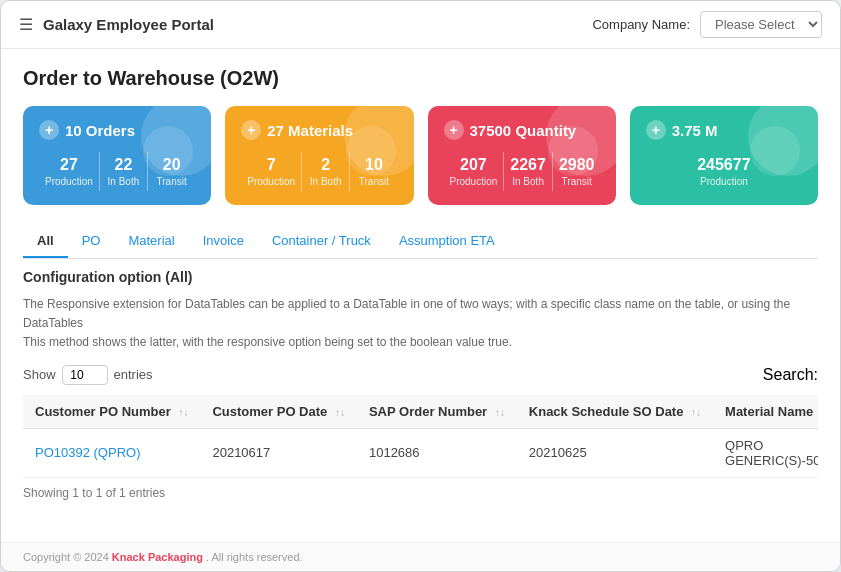 This screenshot has width=841, height=572. Describe the element at coordinates (474, 172) in the screenshot. I see `quantity-stat-production: 207 Production` at that location.